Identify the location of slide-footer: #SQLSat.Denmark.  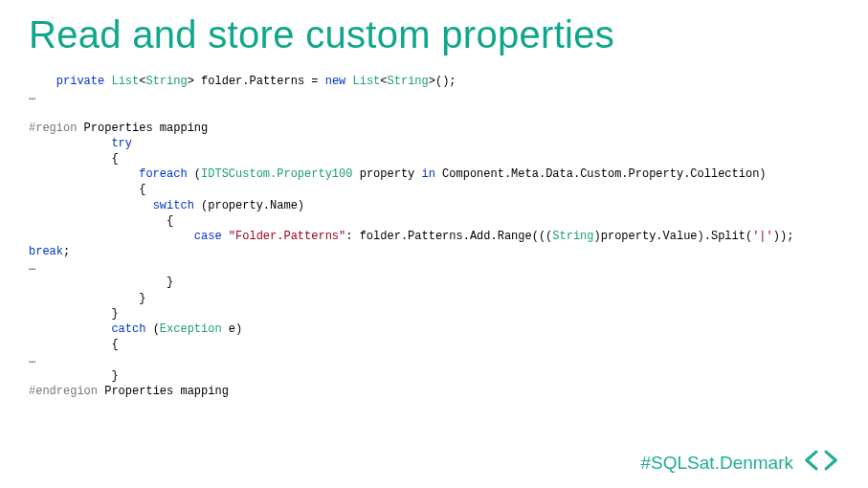
(741, 463).